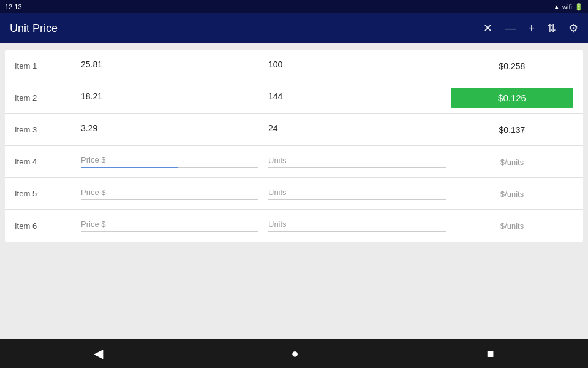 This screenshot has width=588, height=368. What do you see at coordinates (170, 66) in the screenshot?
I see `price-cell: 25.81` at bounding box center [170, 66].